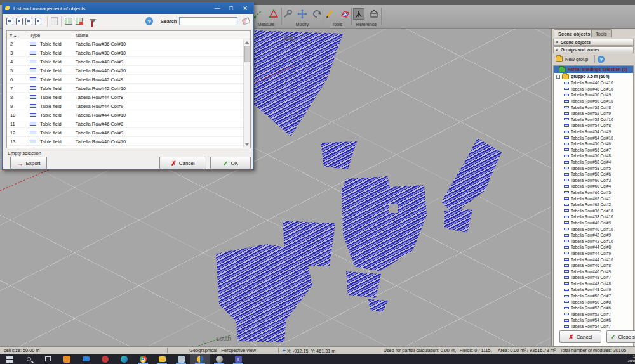 The image size is (635, 364). What do you see at coordinates (125, 62) in the screenshot?
I see `table-row: 4Table fieldTabella Row#40 Col#9` at bounding box center [125, 62].